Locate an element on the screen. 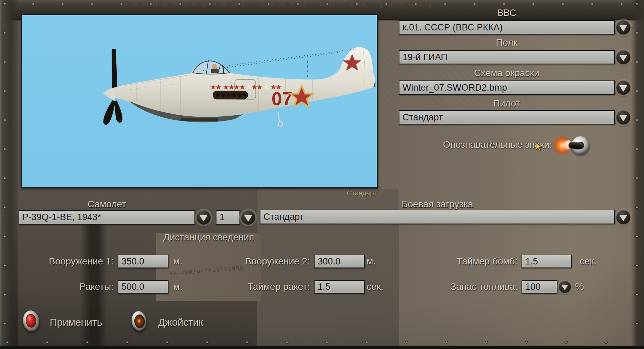 The image size is (644, 349). bottom-rivet-row is located at coordinates (322, 342).